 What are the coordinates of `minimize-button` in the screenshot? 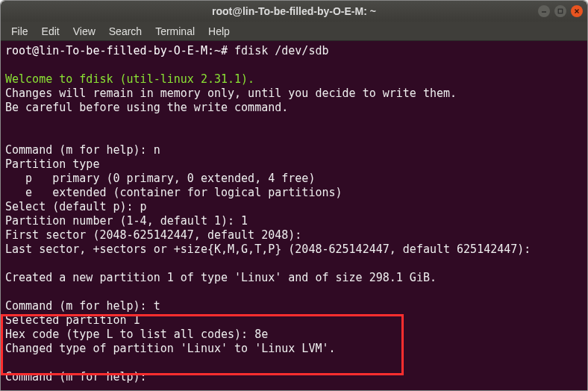 It's located at (544, 11).